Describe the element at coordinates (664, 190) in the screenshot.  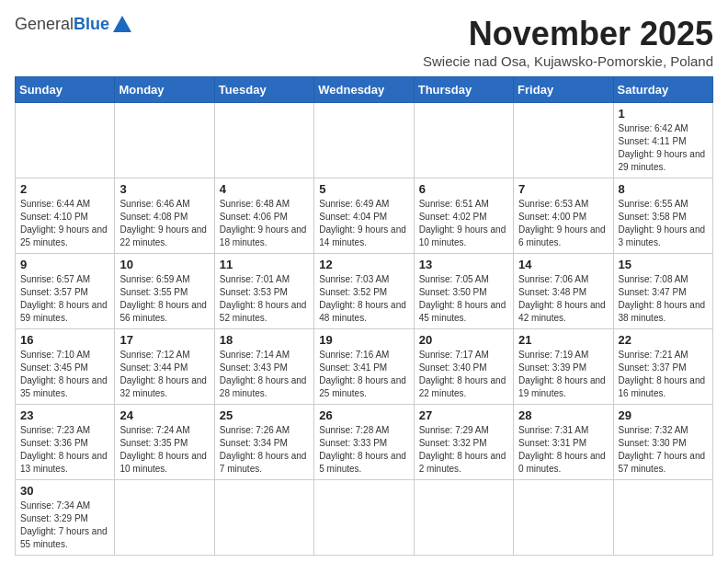
I see `day-number: 8` at that location.